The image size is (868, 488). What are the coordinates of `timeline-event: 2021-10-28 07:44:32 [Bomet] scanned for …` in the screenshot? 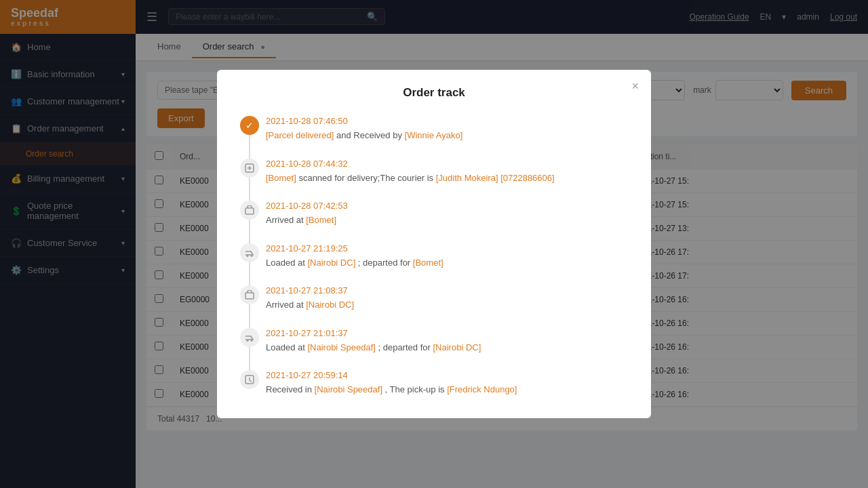 It's located at (448, 172).